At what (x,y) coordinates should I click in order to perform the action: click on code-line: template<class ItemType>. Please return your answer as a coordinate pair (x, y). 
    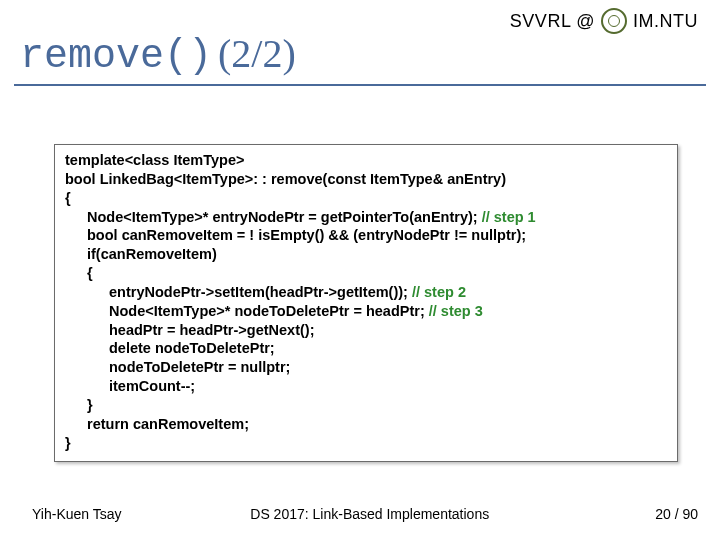
    Looking at the image, I should click on (366, 160).